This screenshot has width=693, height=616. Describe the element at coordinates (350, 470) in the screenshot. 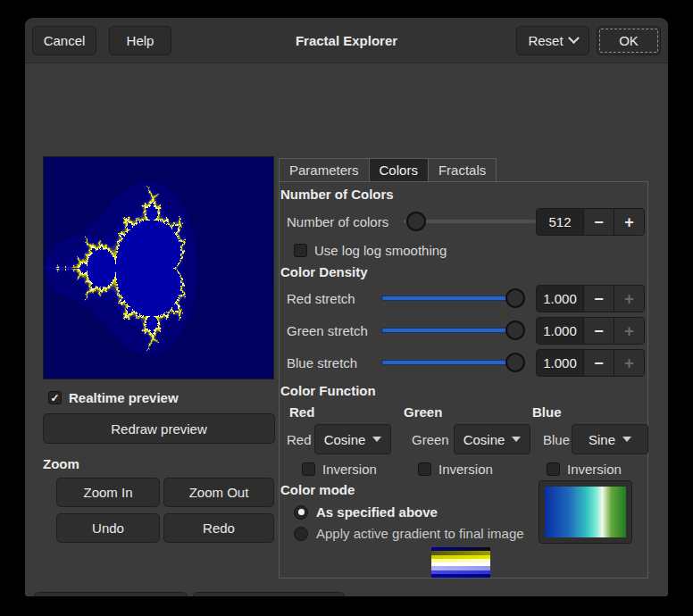

I see `red-inversion-label: Inversion` at that location.